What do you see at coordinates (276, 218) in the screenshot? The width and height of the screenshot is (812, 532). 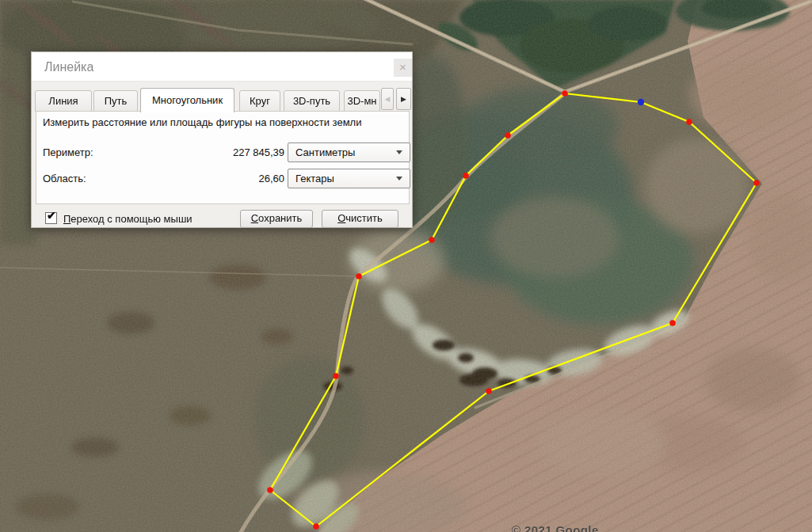 I see `save-button: Сохранить` at bounding box center [276, 218].